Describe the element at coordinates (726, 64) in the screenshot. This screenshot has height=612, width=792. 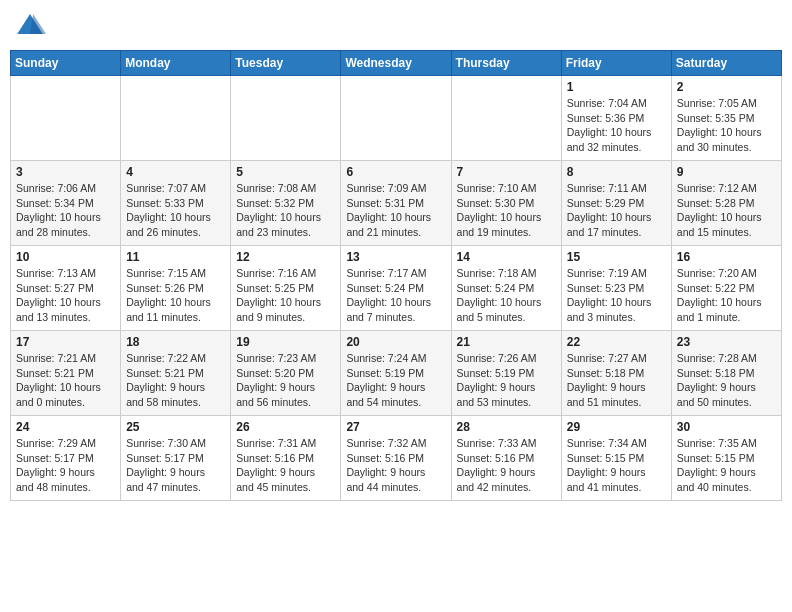
I see `calendar-header-saturday: Saturday` at that location.